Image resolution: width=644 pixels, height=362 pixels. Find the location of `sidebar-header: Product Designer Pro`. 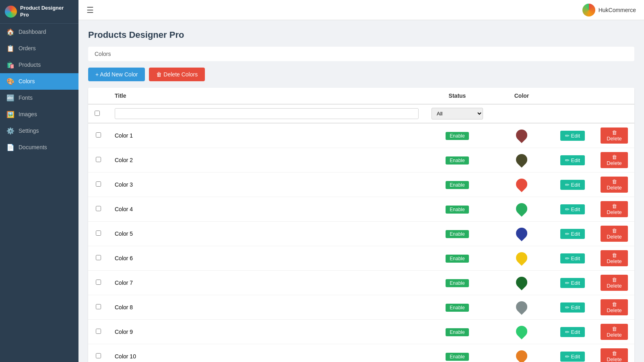

sidebar-header: Product Designer Pro is located at coordinates (39, 12).